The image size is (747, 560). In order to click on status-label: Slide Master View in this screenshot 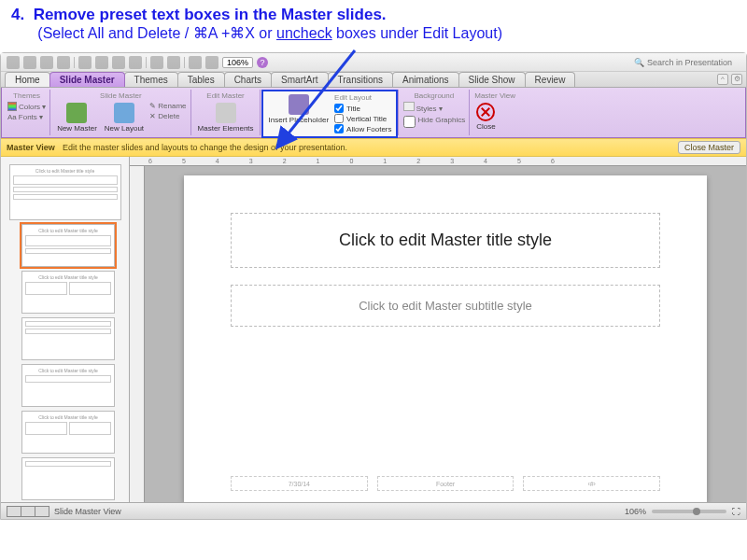, I will do `click(88, 511)`.